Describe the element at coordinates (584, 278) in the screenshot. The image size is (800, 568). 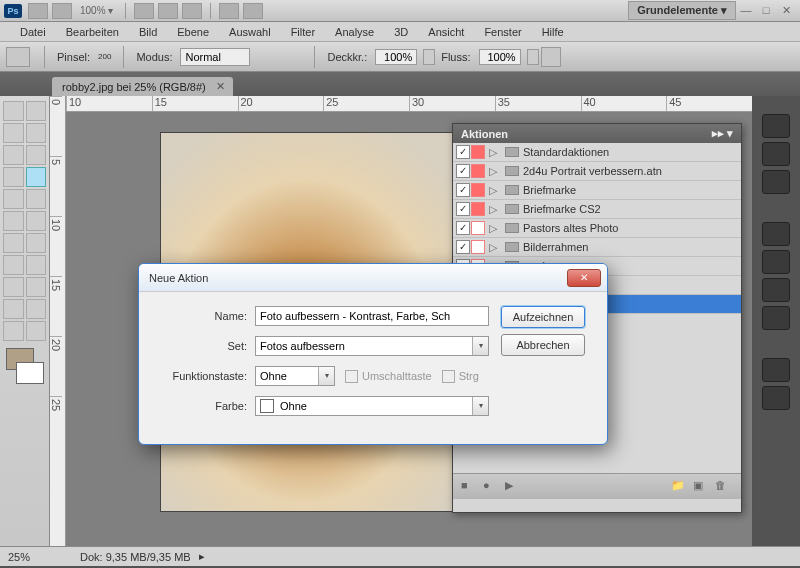
I see `dialog-close-button: ✕` at that location.